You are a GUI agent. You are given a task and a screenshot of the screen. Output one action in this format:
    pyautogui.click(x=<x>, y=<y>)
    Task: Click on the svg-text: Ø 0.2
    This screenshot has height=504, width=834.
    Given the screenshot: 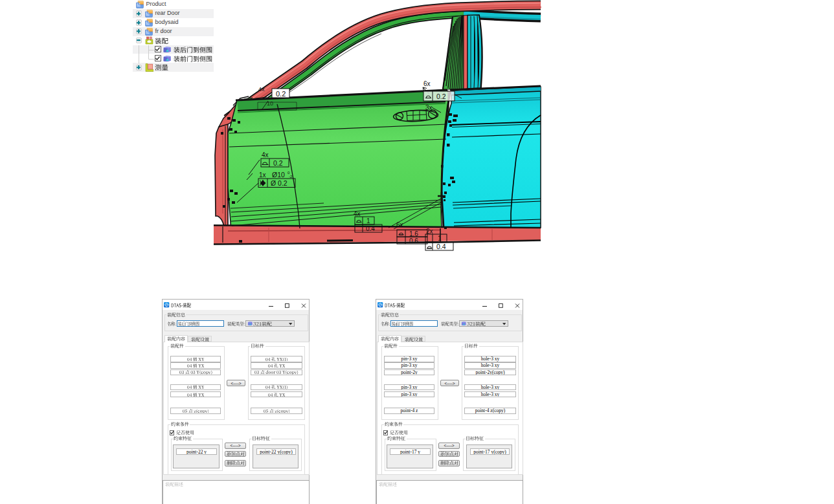 What is the action you would take?
    pyautogui.click(x=279, y=183)
    